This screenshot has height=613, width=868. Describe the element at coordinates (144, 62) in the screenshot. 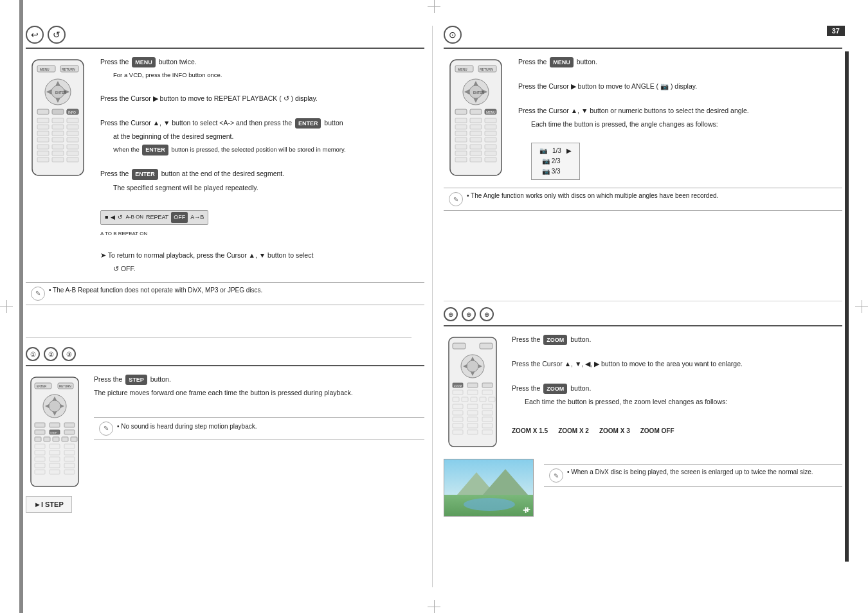

I see `menu-button-label: MENU` at that location.